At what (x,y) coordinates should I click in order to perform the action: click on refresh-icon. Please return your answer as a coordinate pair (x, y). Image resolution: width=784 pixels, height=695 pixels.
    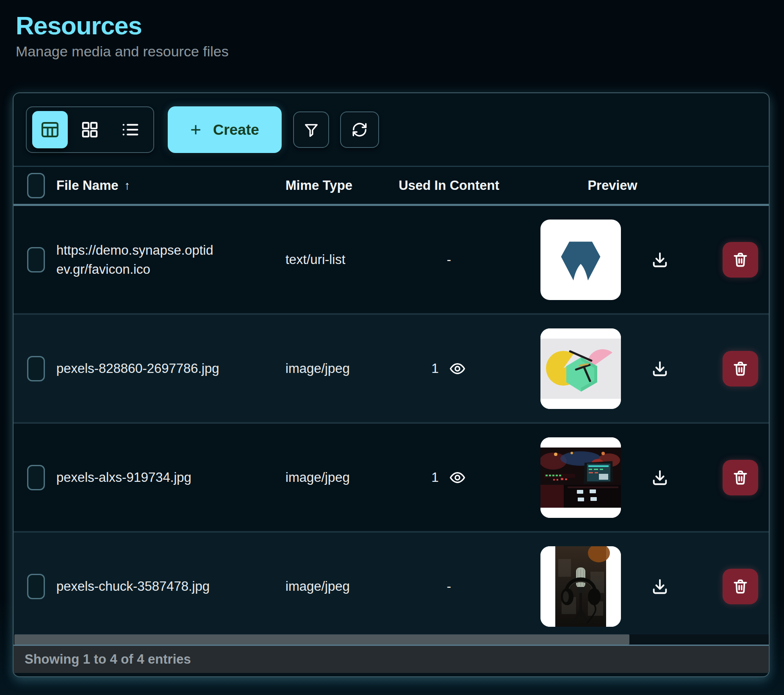
    Looking at the image, I should click on (360, 130).